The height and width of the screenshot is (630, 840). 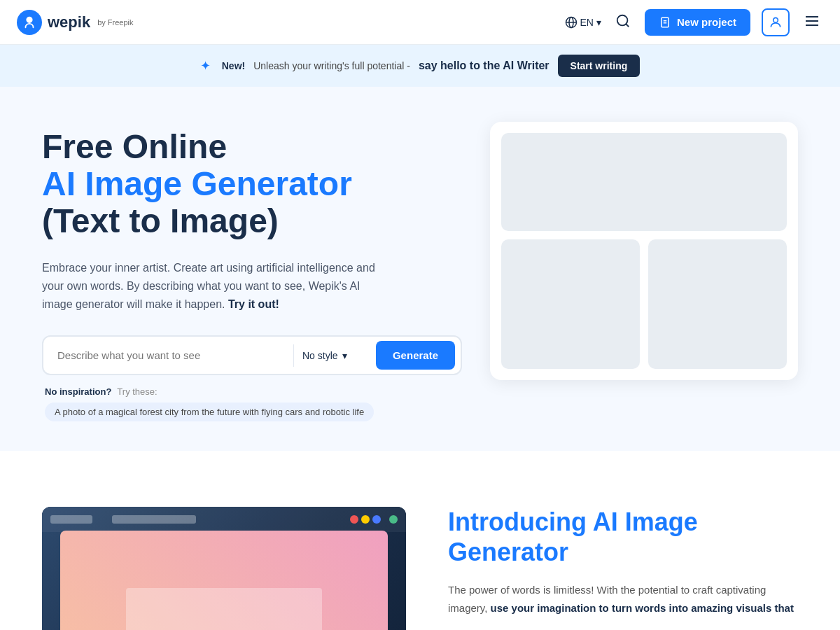 What do you see at coordinates (623, 599) in the screenshot?
I see `intro-description: The power of words is limitless! With th…` at bounding box center [623, 599].